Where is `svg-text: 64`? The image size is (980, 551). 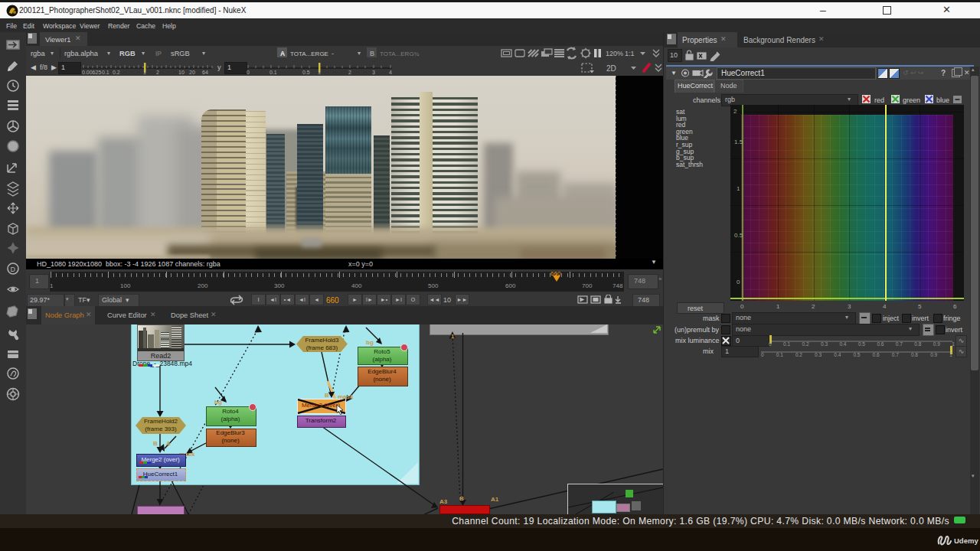 svg-text: 64 is located at coordinates (205, 72).